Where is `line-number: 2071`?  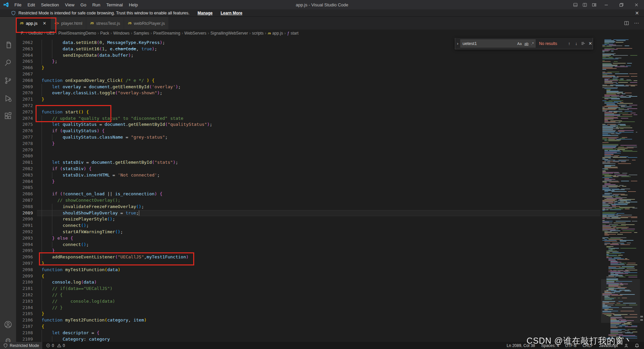
line-number: 2071 is located at coordinates (24, 99).